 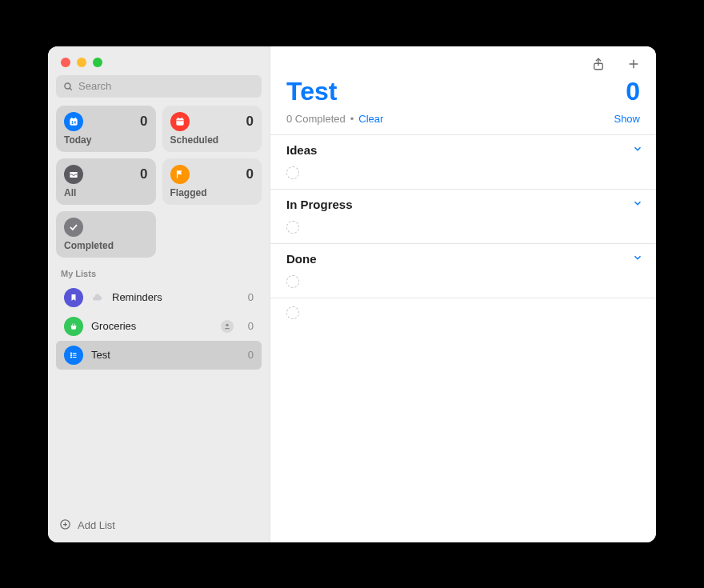 What do you see at coordinates (158, 61) in the screenshot?
I see `window-controls` at bounding box center [158, 61].